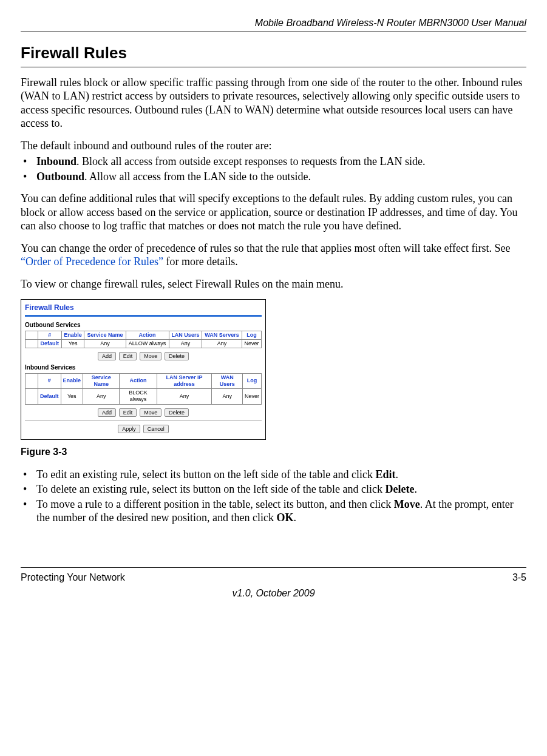  I want to click on cell-action: BLOCK always, so click(138, 397).